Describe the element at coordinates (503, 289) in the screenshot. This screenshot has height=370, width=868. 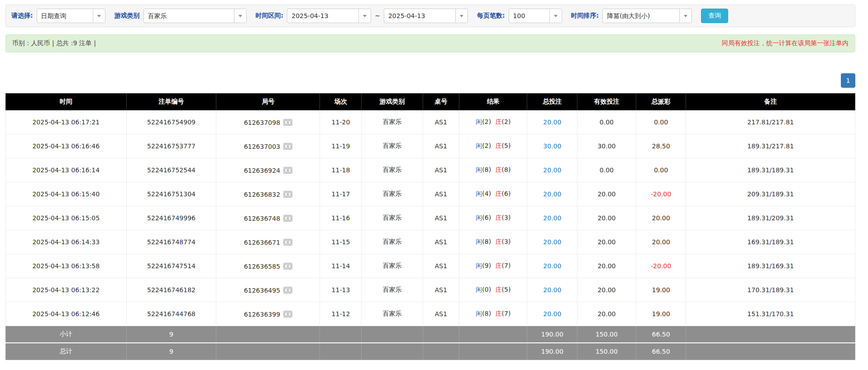
I see `banker-result: 庄(5)` at that location.